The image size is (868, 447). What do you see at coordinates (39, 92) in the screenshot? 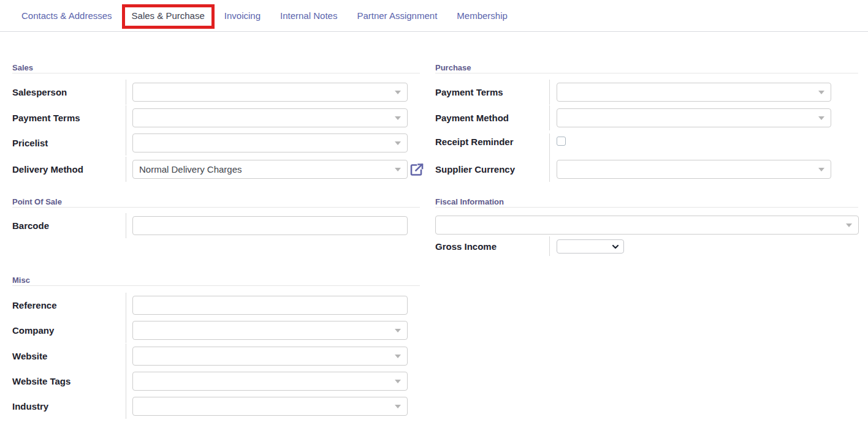
I see `field-label-salesperson: Salesperson` at bounding box center [39, 92].